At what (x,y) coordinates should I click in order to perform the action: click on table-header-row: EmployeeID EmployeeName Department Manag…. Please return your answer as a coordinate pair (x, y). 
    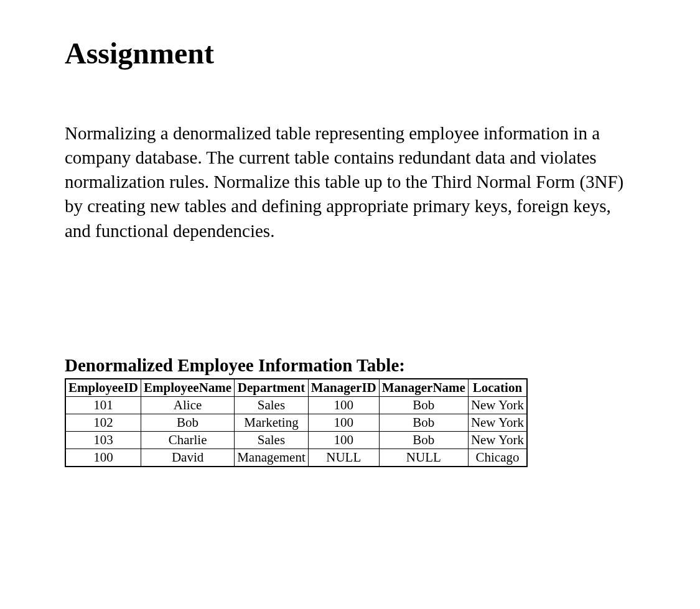
    Looking at the image, I should click on (296, 388).